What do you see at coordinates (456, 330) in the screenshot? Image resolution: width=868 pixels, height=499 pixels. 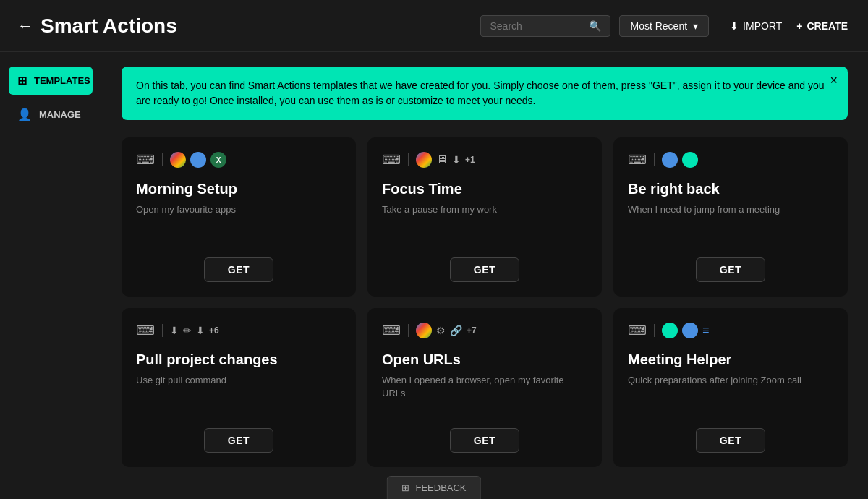 I see `link-icon: 🔗` at bounding box center [456, 330].